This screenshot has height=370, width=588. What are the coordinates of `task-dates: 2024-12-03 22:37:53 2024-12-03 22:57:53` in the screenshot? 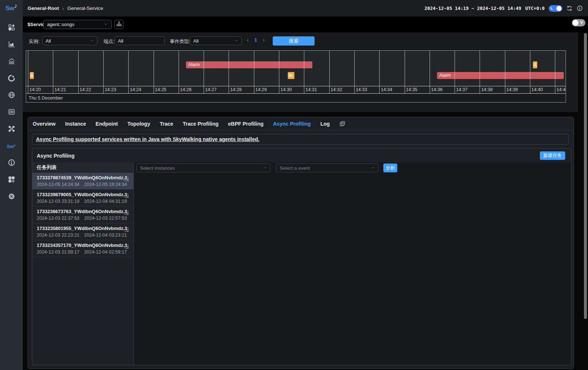 It's located at (82, 218).